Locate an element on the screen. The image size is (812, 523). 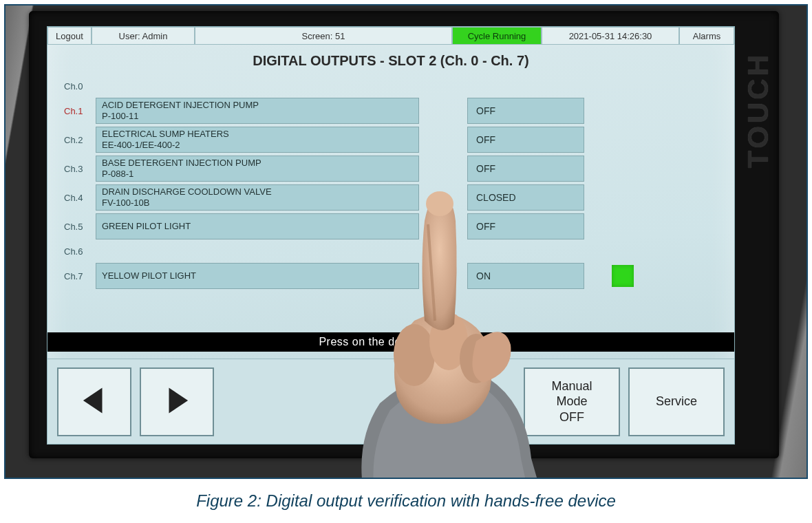
channel-description: ELECTRICAL SUMP HEATERSEE-400-1/EE-400-2 is located at coordinates (257, 140).